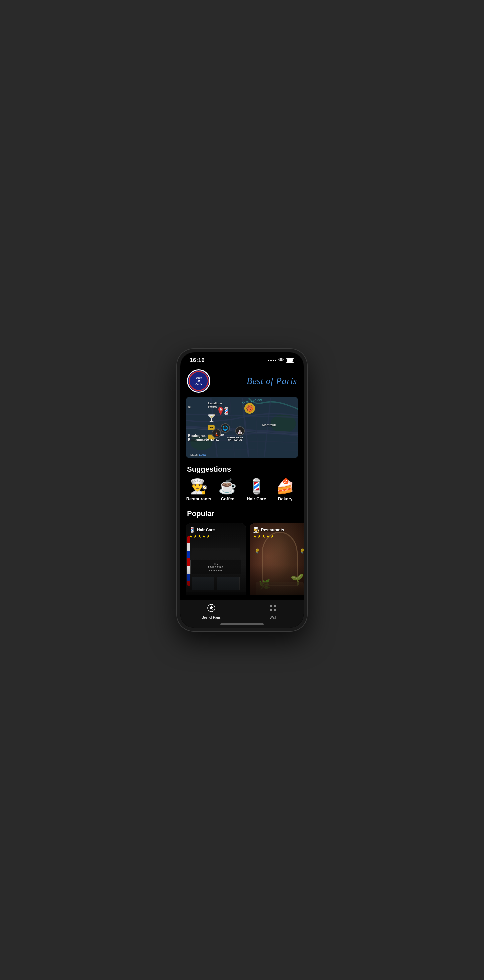 This screenshot has width=484, height=980. I want to click on suggestion-label-restaurants: Restaurants, so click(199, 499).